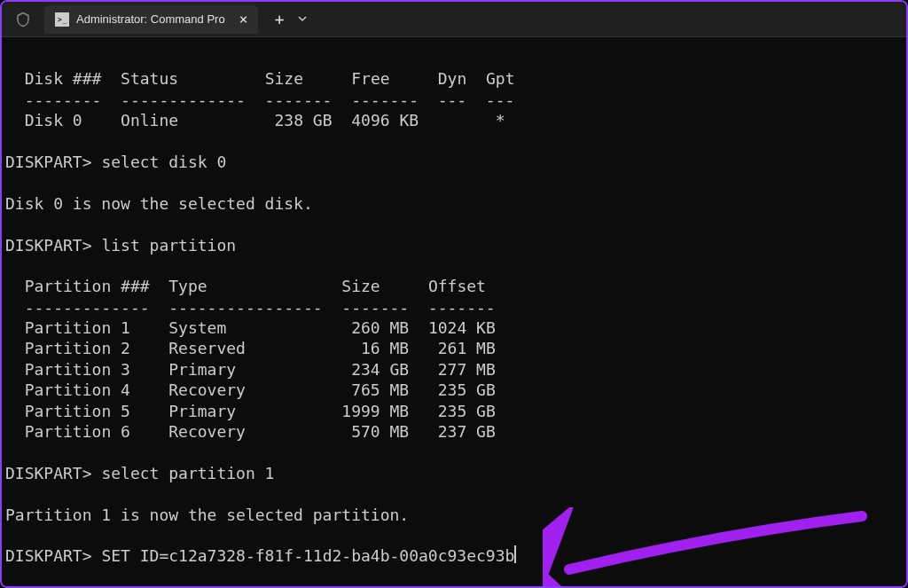  Describe the element at coordinates (711, 548) in the screenshot. I see `arrow-annotation` at that location.